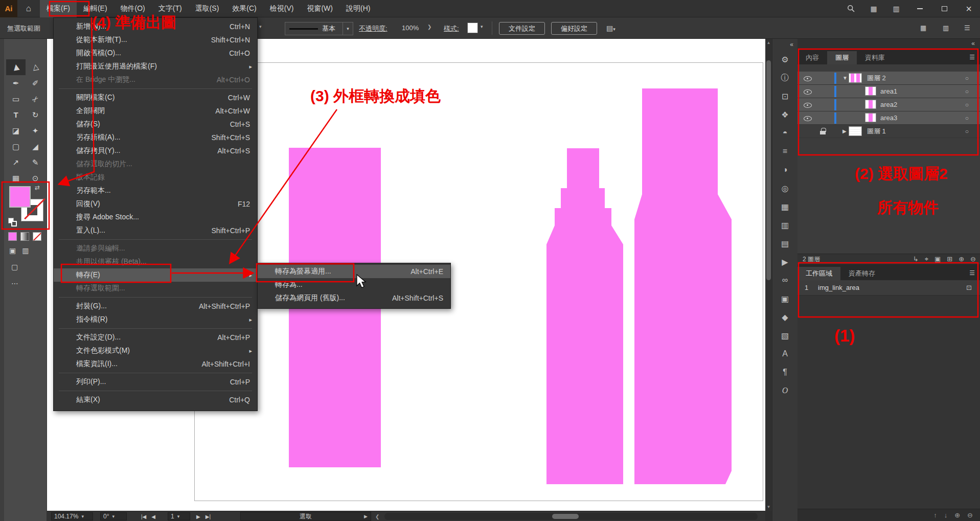 This screenshot has width=980, height=521. Describe the element at coordinates (785, 354) in the screenshot. I see `character-icon: A` at that location.